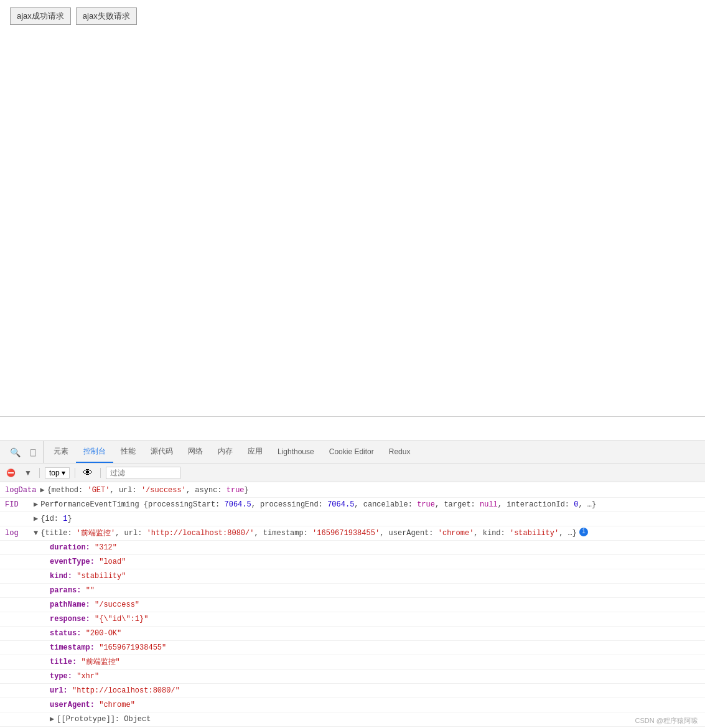  What do you see at coordinates (17, 533) in the screenshot?
I see `line-prefix-log: log` at bounding box center [17, 533].